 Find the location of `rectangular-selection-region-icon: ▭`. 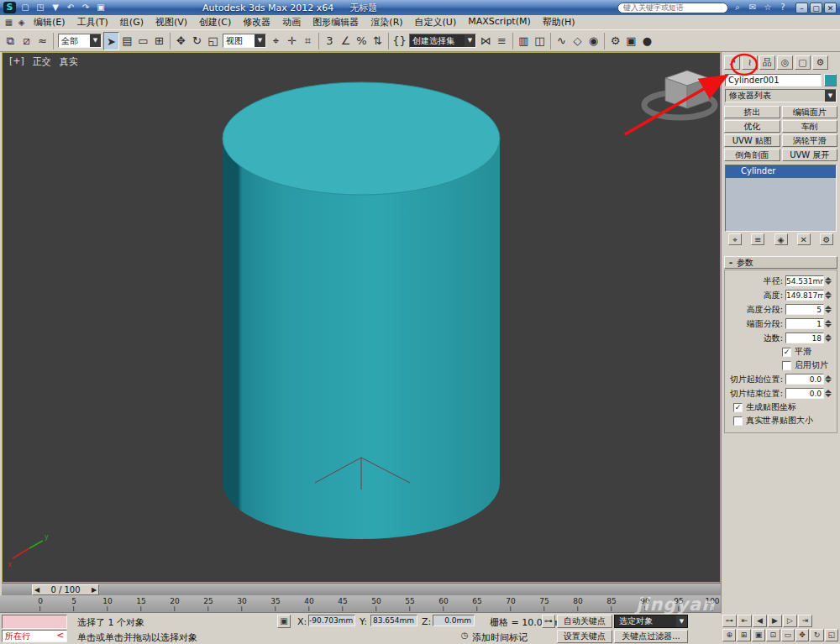

rectangular-selection-region-icon: ▭ is located at coordinates (143, 41).